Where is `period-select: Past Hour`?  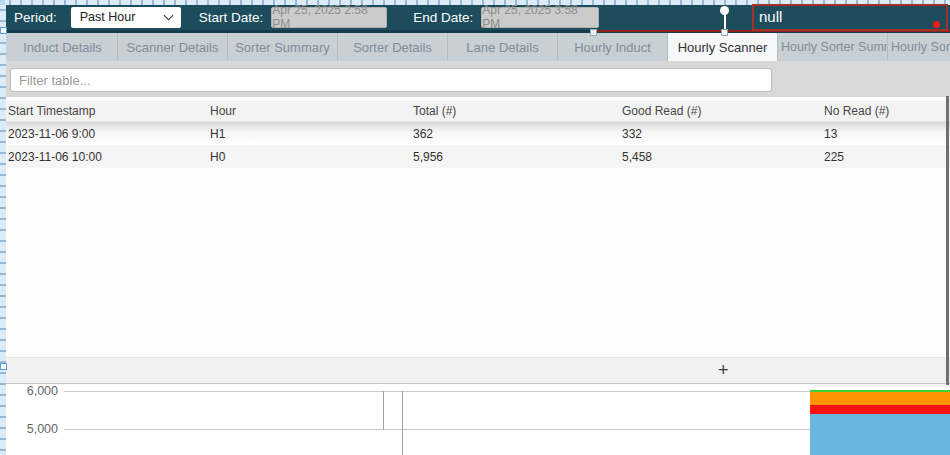 period-select: Past Hour is located at coordinates (126, 18).